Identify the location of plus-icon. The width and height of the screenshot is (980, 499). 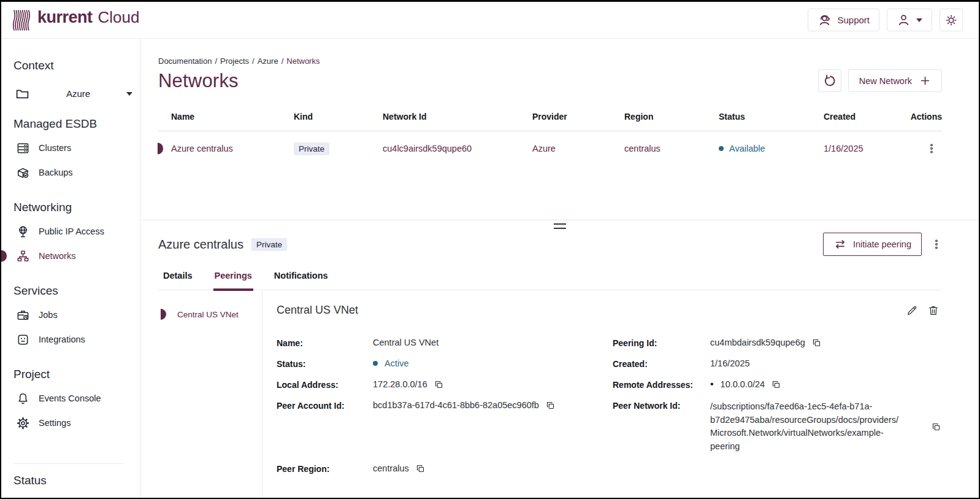
(925, 81).